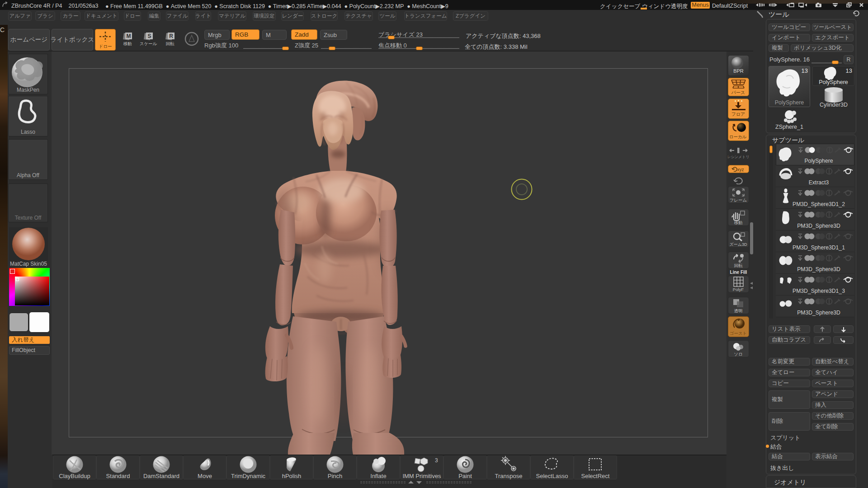 This screenshot has width=868, height=488. Describe the element at coordinates (738, 354) in the screenshot. I see `svg-text: ソロ` at that location.